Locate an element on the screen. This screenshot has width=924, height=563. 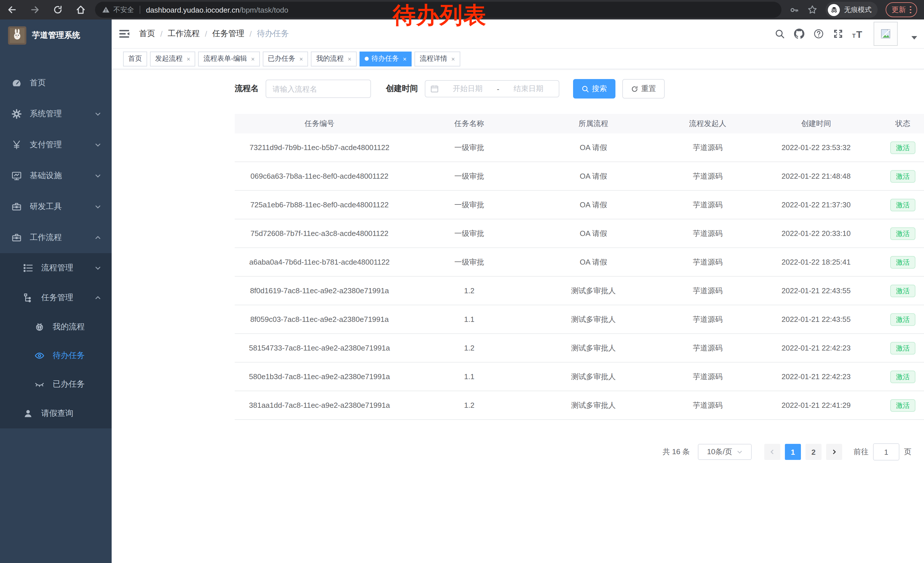
breadcrumb-item: 待办任务 is located at coordinates (273, 34).